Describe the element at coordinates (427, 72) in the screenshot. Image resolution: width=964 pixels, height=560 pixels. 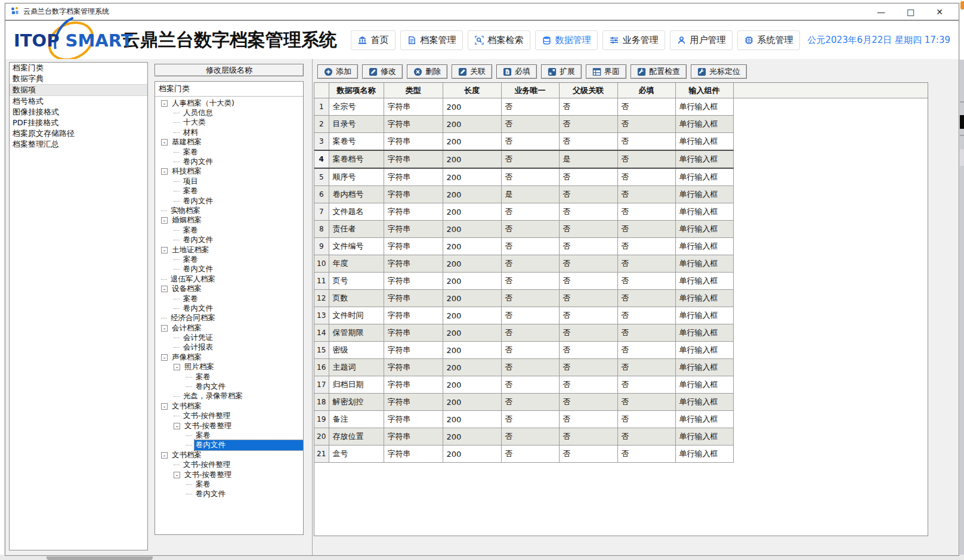
I see `delete-button: 删除` at that location.